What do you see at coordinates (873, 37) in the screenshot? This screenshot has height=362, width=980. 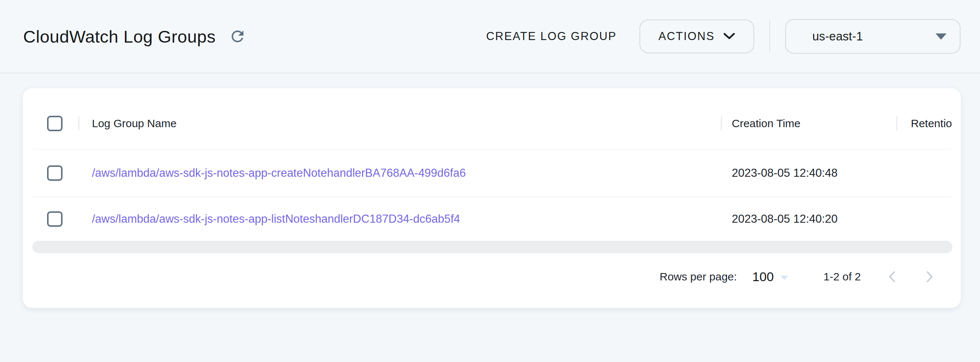 I see `region-selector: us-east-1` at bounding box center [873, 37].